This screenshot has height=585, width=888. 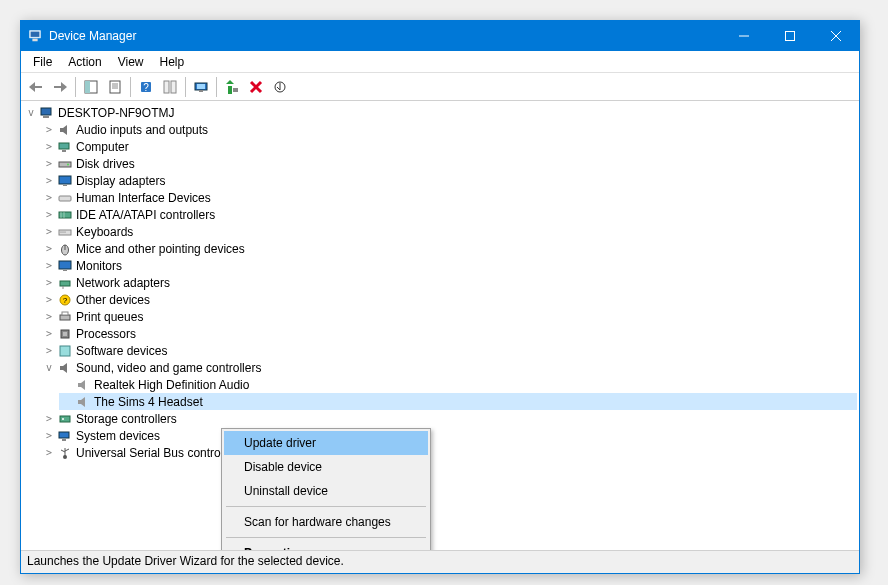 What do you see at coordinates (440, 112) in the screenshot?
I see `tree-root: v DESKTOP-NF9OTMJ` at bounding box center [440, 112].